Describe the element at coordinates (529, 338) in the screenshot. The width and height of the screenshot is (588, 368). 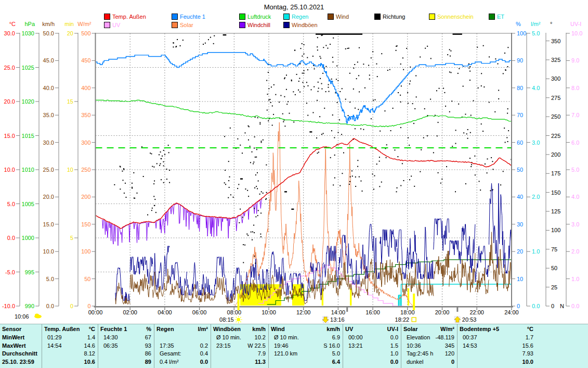
I see `stat-value: 1.7` at that location.